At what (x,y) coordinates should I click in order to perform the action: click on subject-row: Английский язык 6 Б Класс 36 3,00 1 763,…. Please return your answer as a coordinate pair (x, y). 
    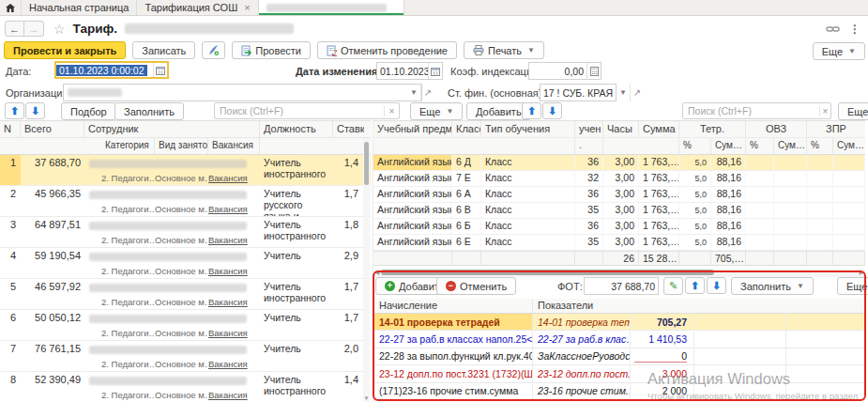
    Looking at the image, I should click on (619, 227).